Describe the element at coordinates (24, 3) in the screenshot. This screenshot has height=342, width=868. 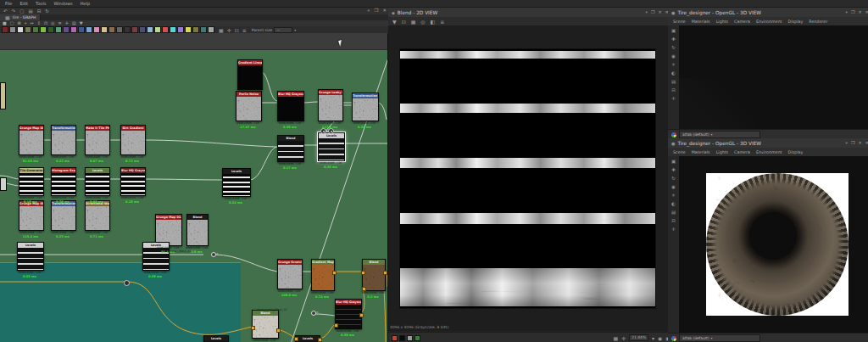
I see `menu-edit: Edit` at that location.